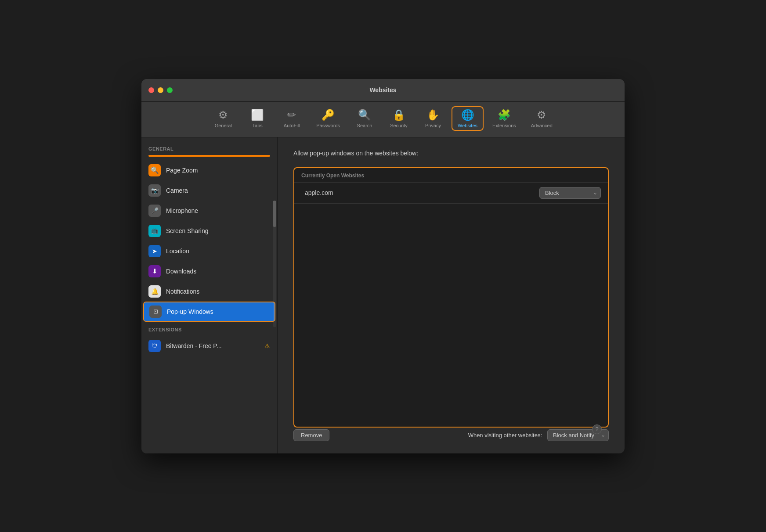 This screenshot has width=766, height=532. I want to click on sidebar: General 🔍 Page Zoom 📷 Camera 🎤 Microphon…, so click(210, 295).